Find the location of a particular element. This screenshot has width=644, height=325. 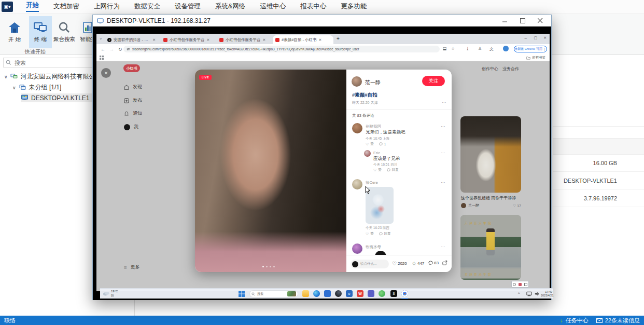

browser-tab-douyin: ♪ 安固软件的抖音 - 抖音✕ is located at coordinates (132, 39).